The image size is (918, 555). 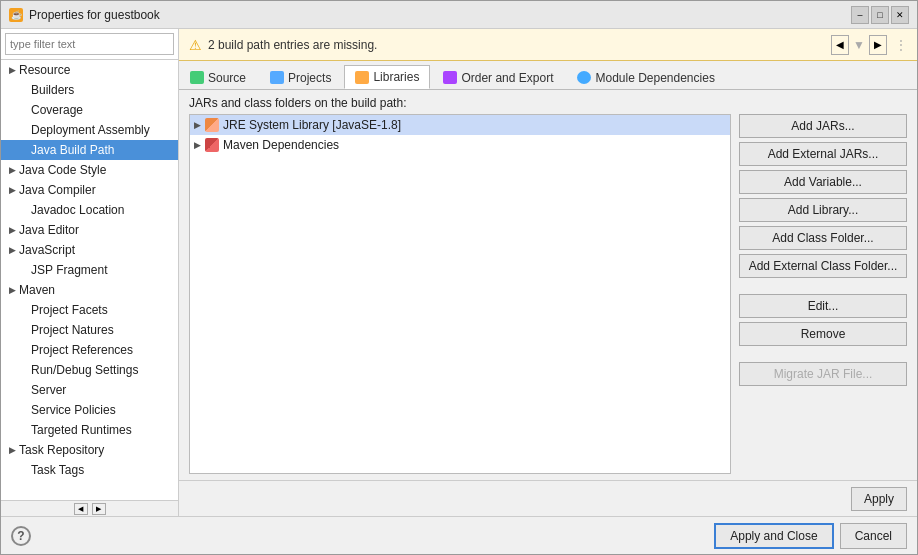 I want to click on sidebar-item: ▶JavaScript, so click(x=90, y=250).